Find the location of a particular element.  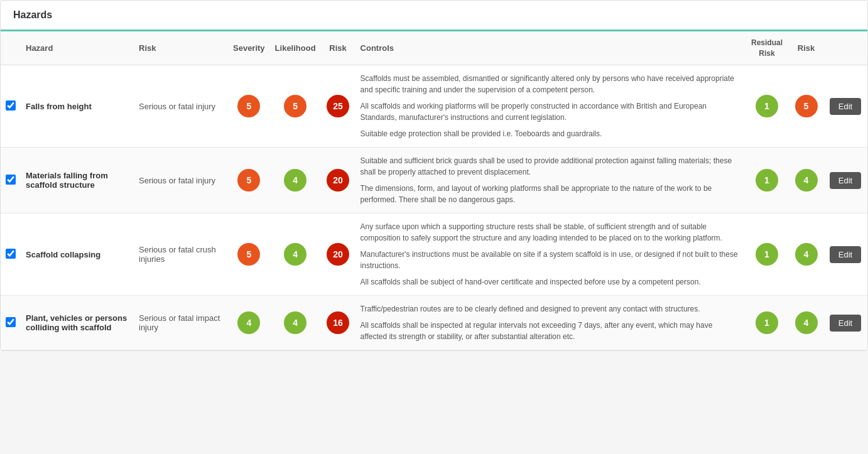

control-item: Any surface upon which a supporting stru… is located at coordinates (550, 232).